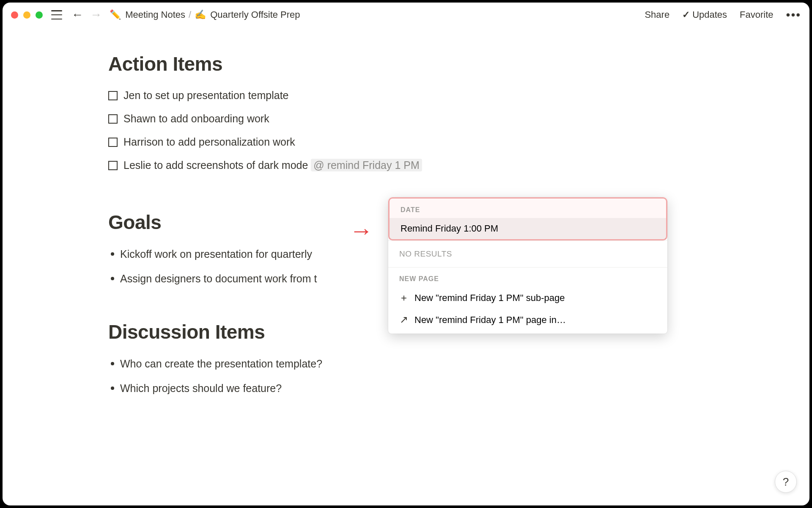 This screenshot has height=508, width=812. Describe the element at coordinates (528, 254) in the screenshot. I see `popup-no-results: NO RESULTS` at that location.